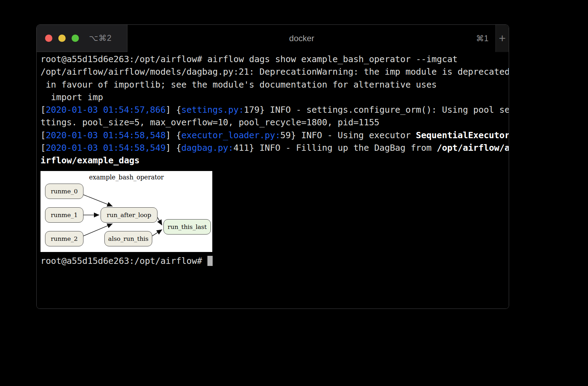 Image resolution: width=588 pixels, height=386 pixels. I want to click on close-window-button, so click(49, 38).